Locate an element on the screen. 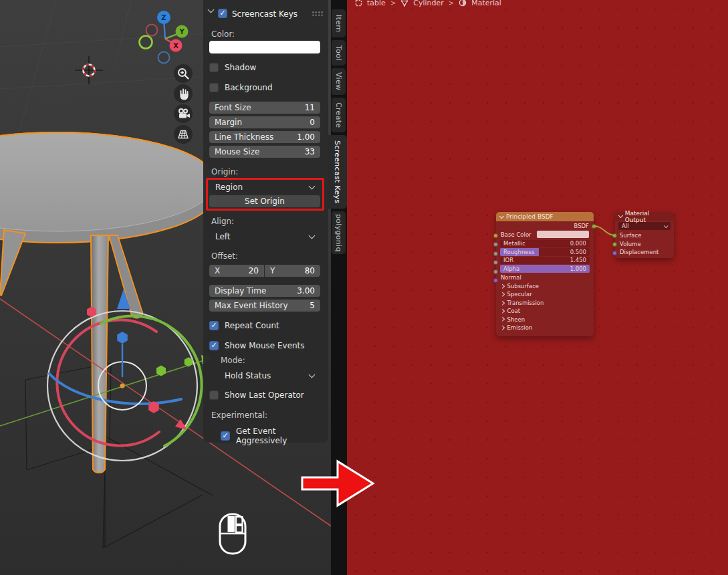  roughness-slider: Roughness 0.500 is located at coordinates (545, 252).